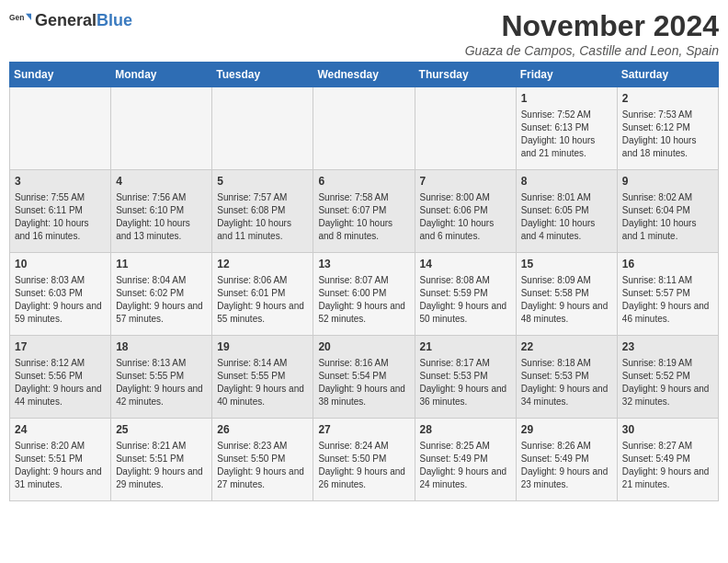  I want to click on day-number: 4, so click(162, 182).